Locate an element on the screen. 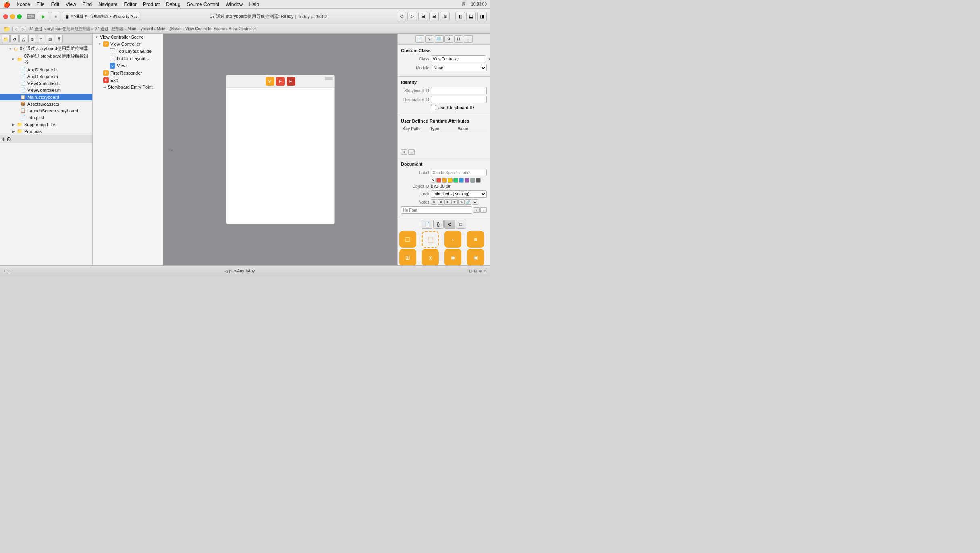  class-clear-btn: ✕ is located at coordinates (489, 59).